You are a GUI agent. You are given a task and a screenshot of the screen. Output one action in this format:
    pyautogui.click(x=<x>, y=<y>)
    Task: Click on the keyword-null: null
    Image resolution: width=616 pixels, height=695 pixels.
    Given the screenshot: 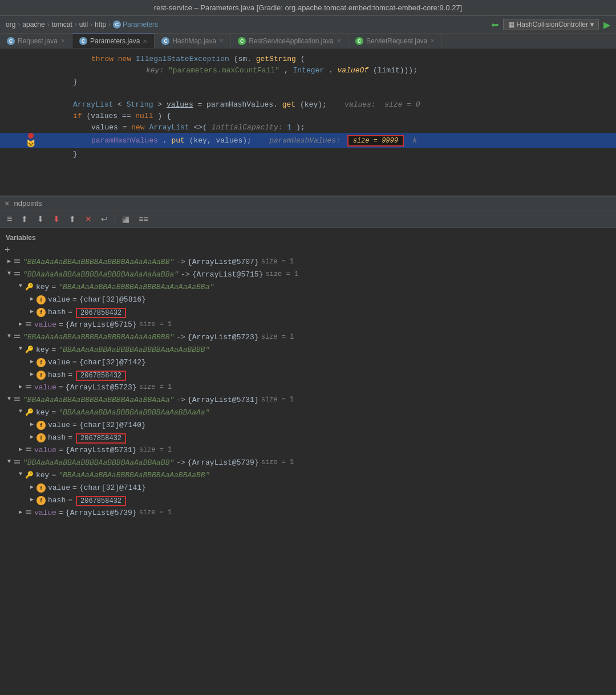 What is the action you would take?
    pyautogui.click(x=144, y=116)
    